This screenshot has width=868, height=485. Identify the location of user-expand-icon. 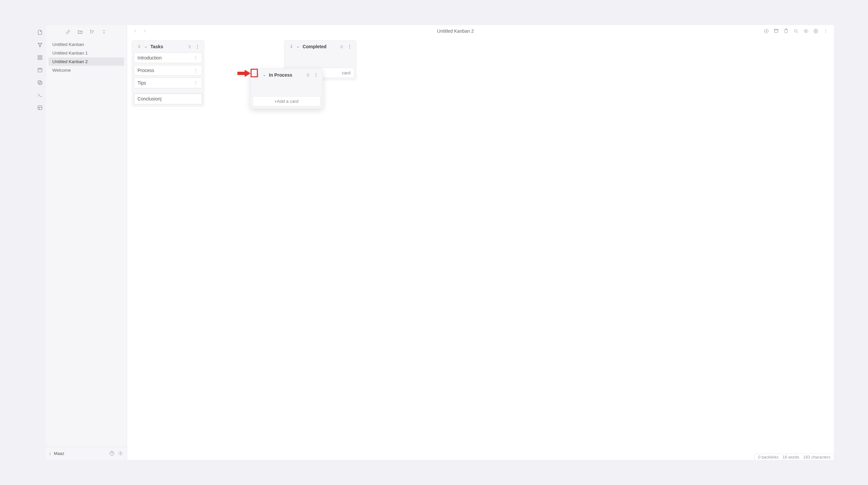
(51, 453).